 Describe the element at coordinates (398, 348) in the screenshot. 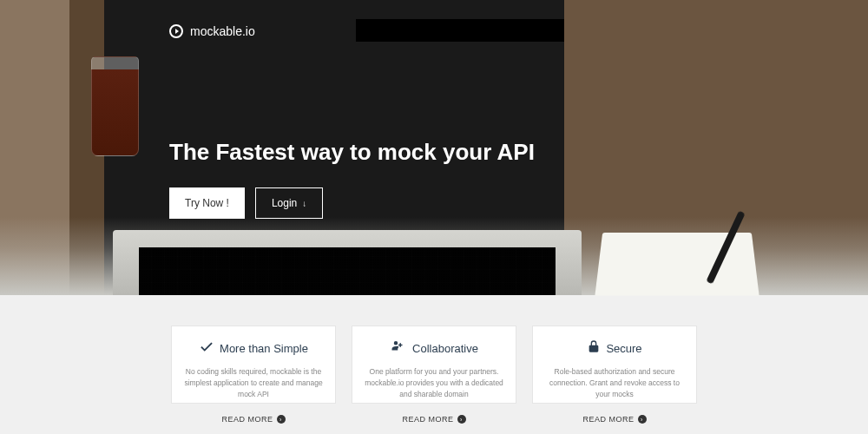

I see `users-plus-icon` at that location.